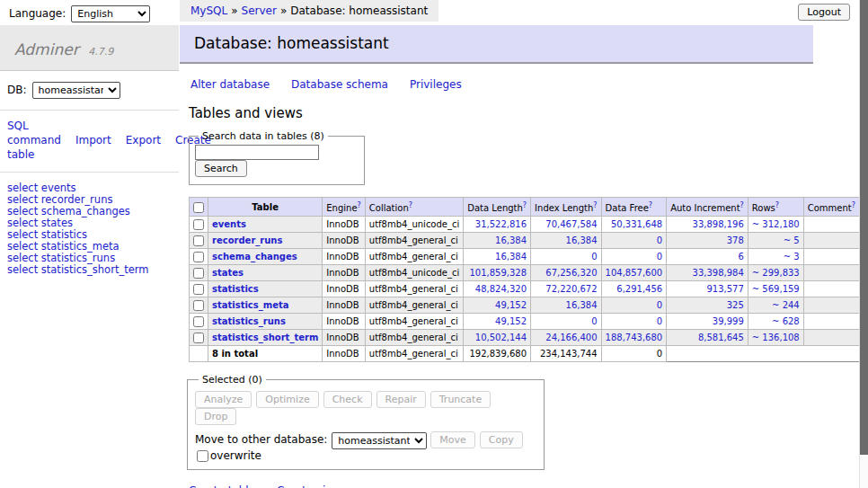 The width and height of the screenshot is (868, 488). What do you see at coordinates (229, 225) in the screenshot?
I see `table-name-link: events` at bounding box center [229, 225].